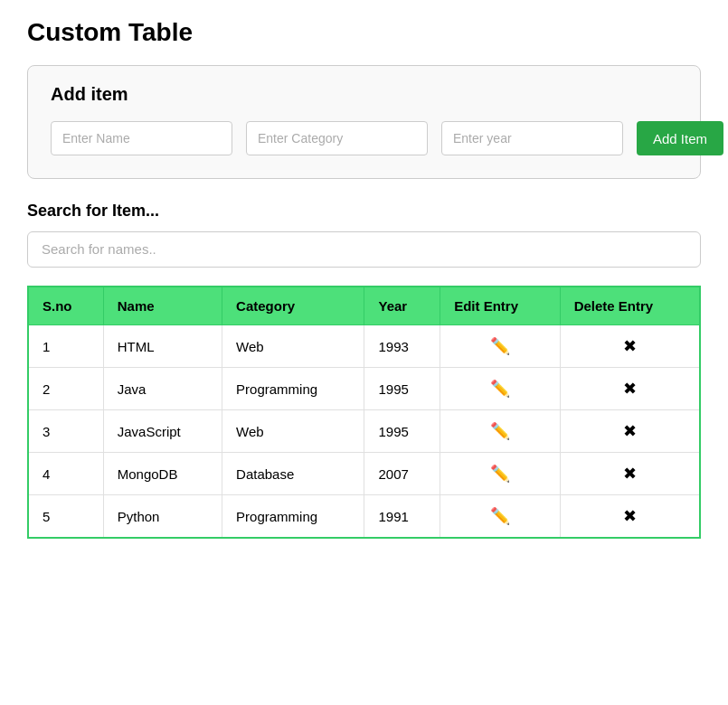 This screenshot has width=728, height=705. I want to click on table-header-row: S.no Name Category Year Edit Entry Delet…, so click(364, 306).